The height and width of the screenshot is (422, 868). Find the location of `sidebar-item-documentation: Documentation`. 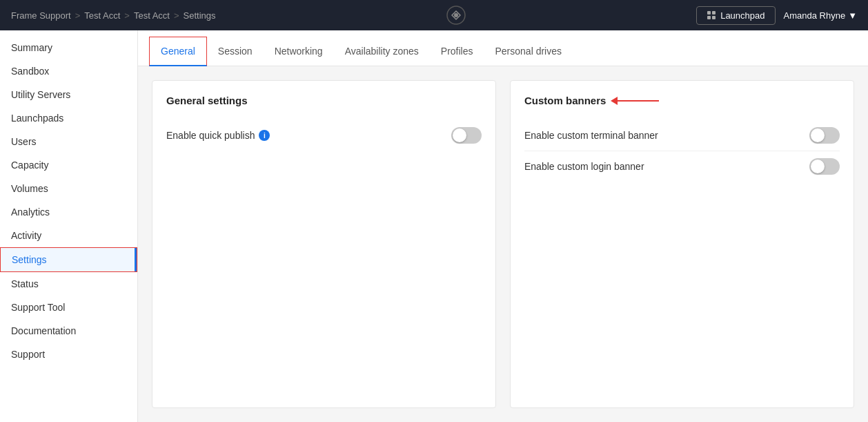

sidebar-item-documentation: Documentation is located at coordinates (69, 331).